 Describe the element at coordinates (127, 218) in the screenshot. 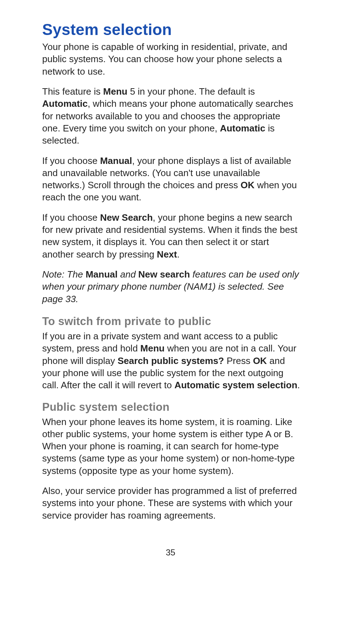

I see `bold-new-search: New Search` at that location.